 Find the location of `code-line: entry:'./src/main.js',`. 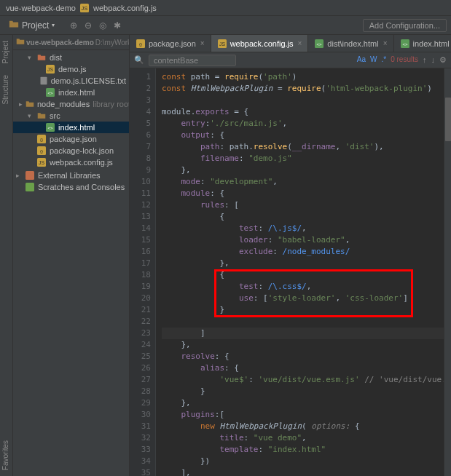

code-line: entry:'./src/main.js', is located at coordinates (303, 124).